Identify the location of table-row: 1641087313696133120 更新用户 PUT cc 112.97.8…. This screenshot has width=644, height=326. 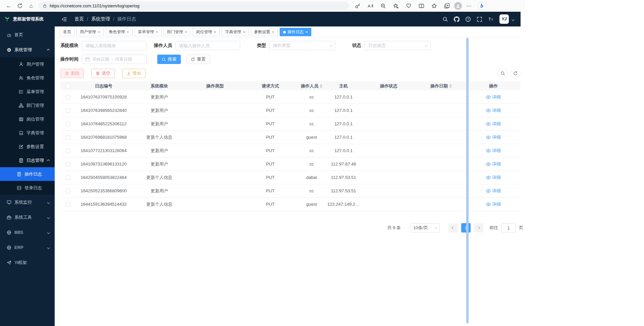
(290, 164).